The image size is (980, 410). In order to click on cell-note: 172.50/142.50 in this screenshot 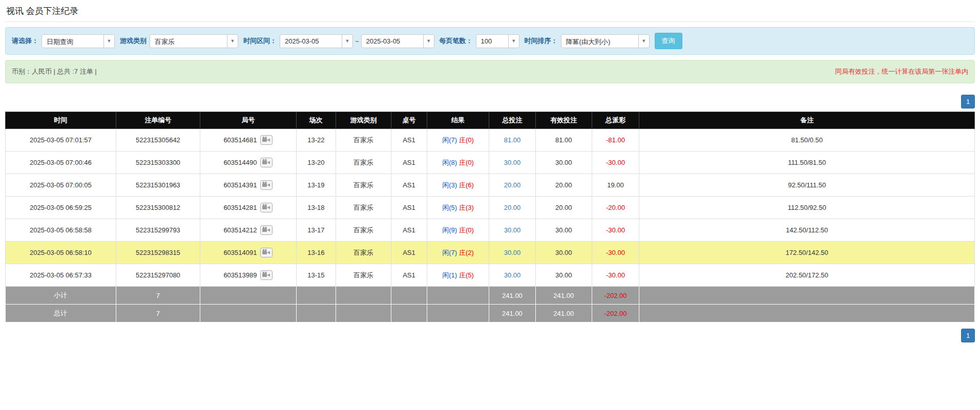, I will do `click(807, 253)`.